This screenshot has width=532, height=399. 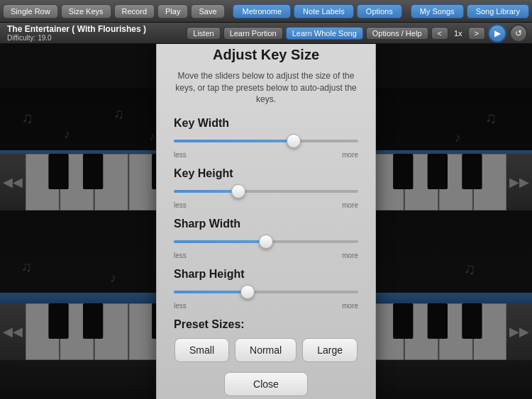 What do you see at coordinates (440, 33) in the screenshot?
I see `prev-button: <` at bounding box center [440, 33].